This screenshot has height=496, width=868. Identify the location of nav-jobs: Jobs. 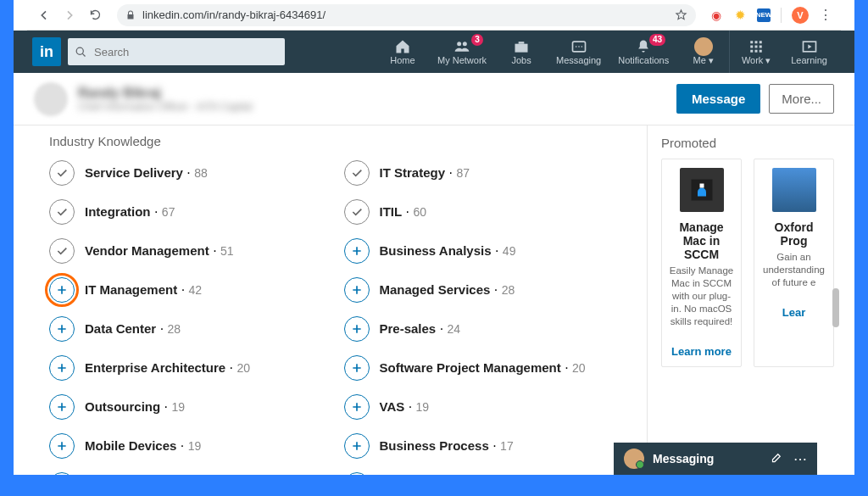
(521, 52).